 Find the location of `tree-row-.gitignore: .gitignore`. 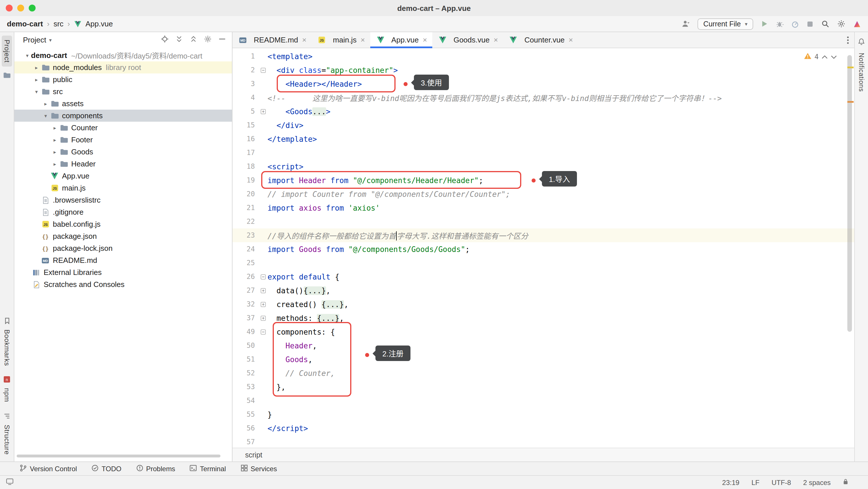

tree-row-.gitignore: .gitignore is located at coordinates (123, 212).